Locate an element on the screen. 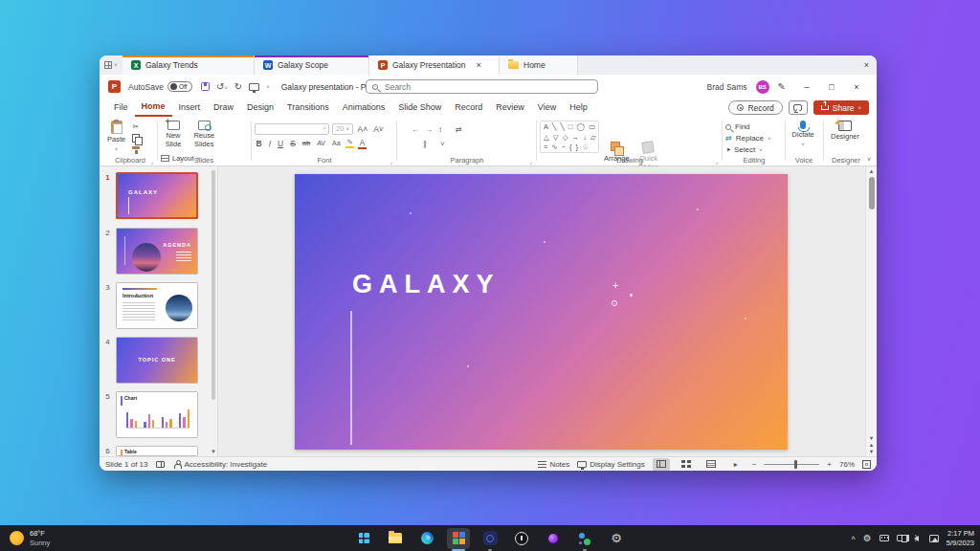 This screenshot has width=980, height=551. copy-button is located at coordinates (136, 138).